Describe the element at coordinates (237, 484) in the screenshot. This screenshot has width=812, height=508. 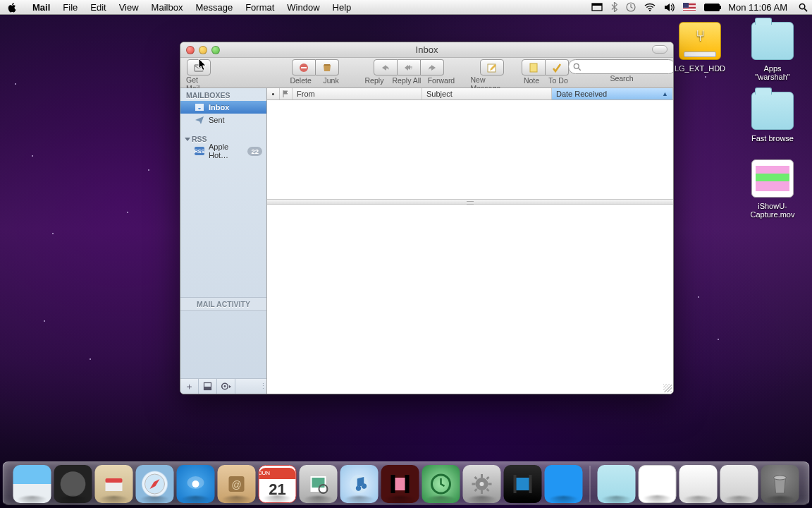
I see `dock-addressbook: @` at that location.